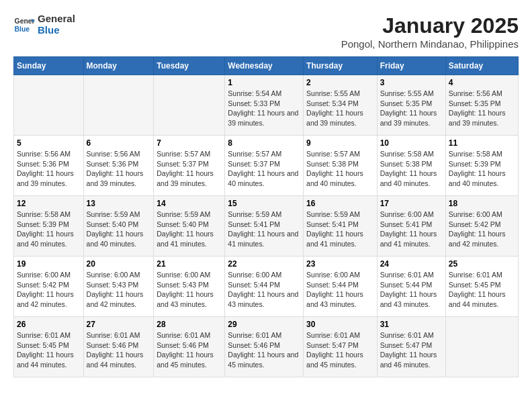 This screenshot has width=532, height=411. I want to click on day-number: 3, so click(411, 83).